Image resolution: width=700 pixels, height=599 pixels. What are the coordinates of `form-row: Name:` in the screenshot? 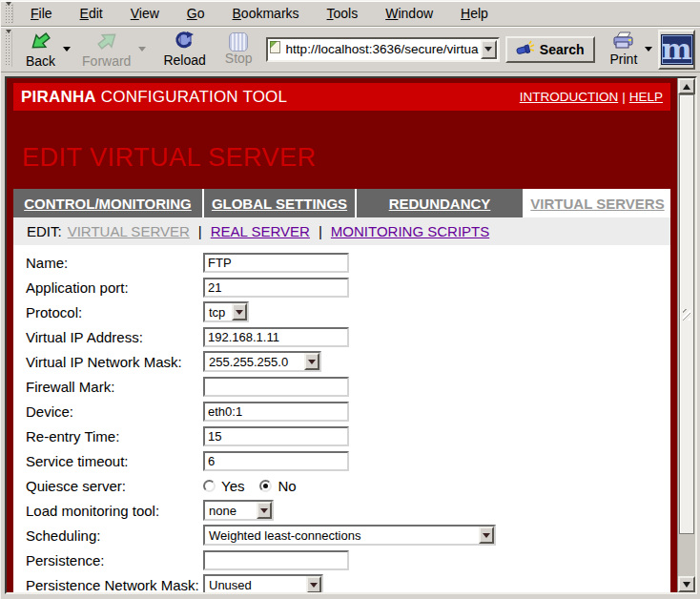 It's located at (341, 262).